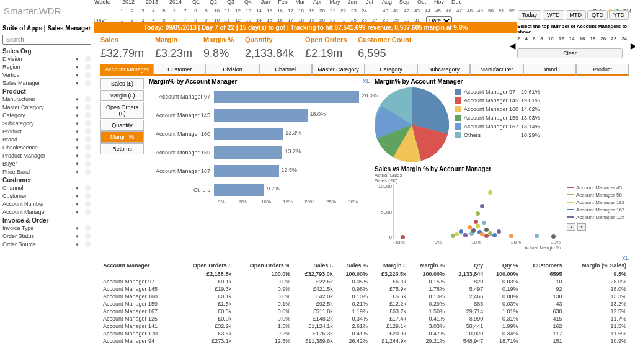  Describe the element at coordinates (365, 311) in the screenshot. I see `table-row: Account Manager 167£0.5k0.0%£511.8k1.19%…` at that location.